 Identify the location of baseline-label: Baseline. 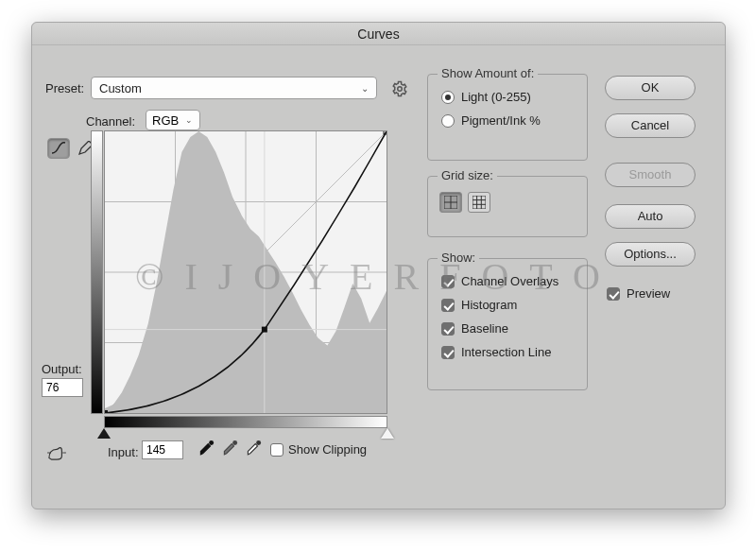
(485, 329).